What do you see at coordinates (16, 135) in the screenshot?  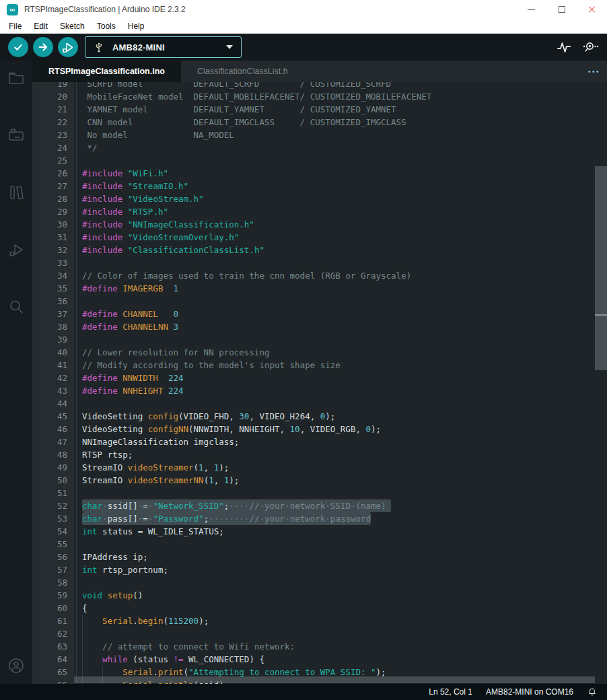 I see `sidebar-item-boards-manager` at bounding box center [16, 135].